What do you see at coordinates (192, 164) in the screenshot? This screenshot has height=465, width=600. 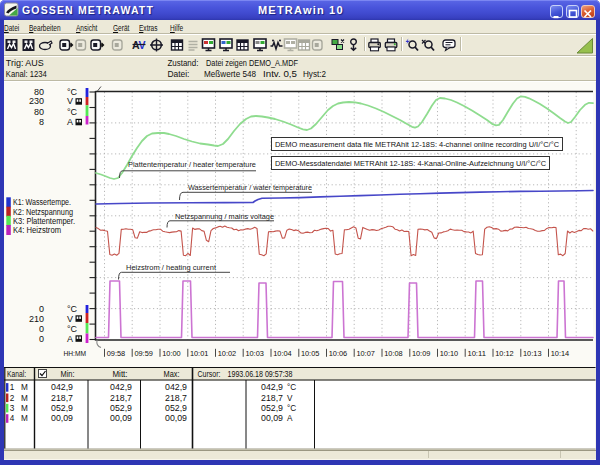 I see `svg-text:Plattentemperatur / heater tem: Plattentemperatur / heater temperature` at bounding box center [192, 164].